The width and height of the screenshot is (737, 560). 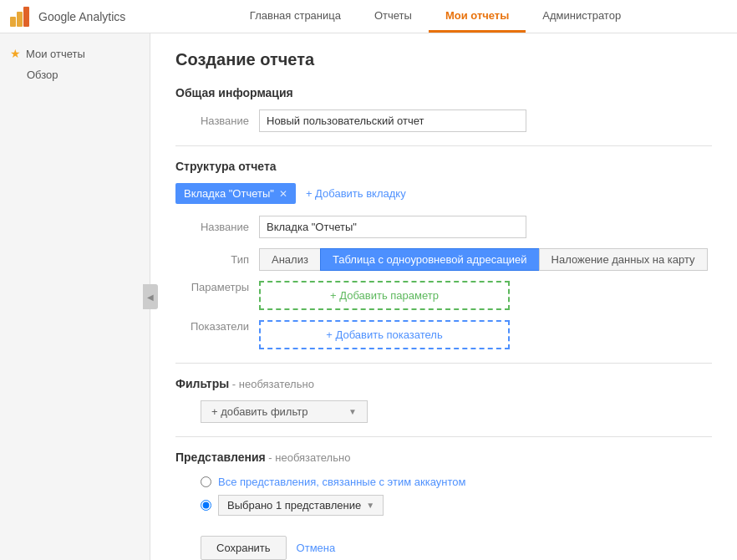 What do you see at coordinates (429, 259) in the screenshot?
I see `type-flat-table-button: Таблица с одноуровневой адресацией` at bounding box center [429, 259].